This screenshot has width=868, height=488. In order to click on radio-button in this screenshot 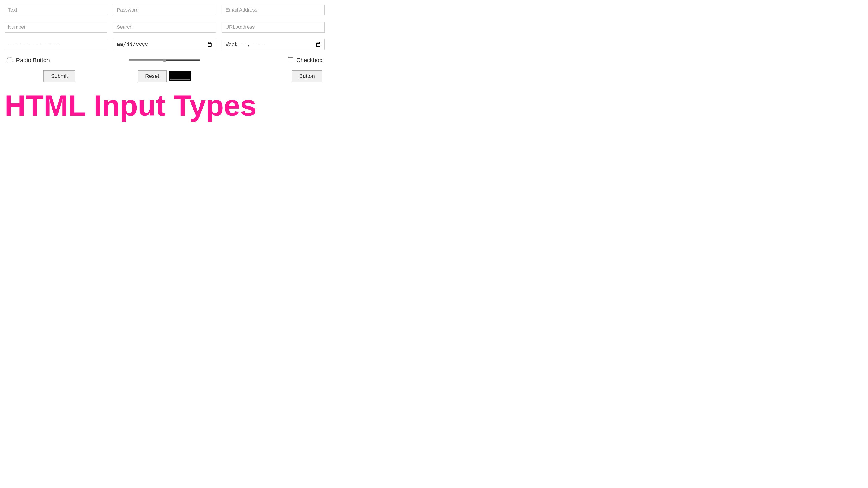, I will do `click(10, 61)`.